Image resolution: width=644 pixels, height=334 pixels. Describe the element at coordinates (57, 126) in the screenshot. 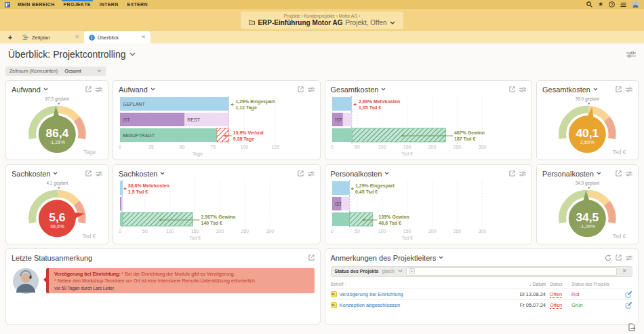

I see `aufwand-gauge-chart: 87,5 geplant86,4-1,29%Tage` at that location.